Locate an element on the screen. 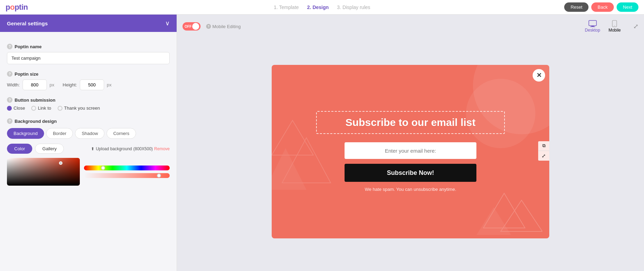  tab-shadow: Shadow is located at coordinates (90, 133).